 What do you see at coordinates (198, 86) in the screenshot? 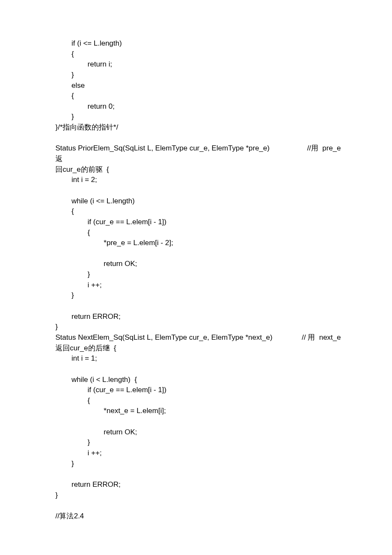
I see `code-block-1: if (i <= L.length) { return i; } else { …` at bounding box center [198, 86].